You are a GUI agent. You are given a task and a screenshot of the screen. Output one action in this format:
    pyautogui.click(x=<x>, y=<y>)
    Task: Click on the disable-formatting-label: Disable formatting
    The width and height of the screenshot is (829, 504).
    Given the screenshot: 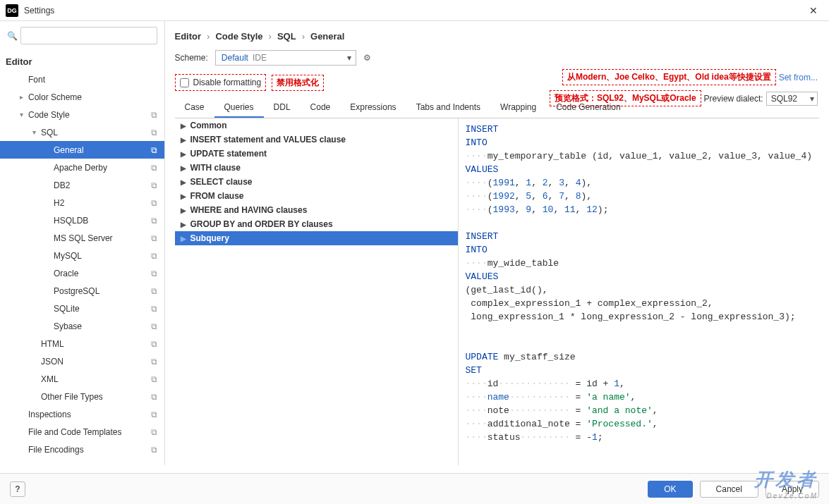 What is the action you would take?
    pyautogui.click(x=227, y=82)
    